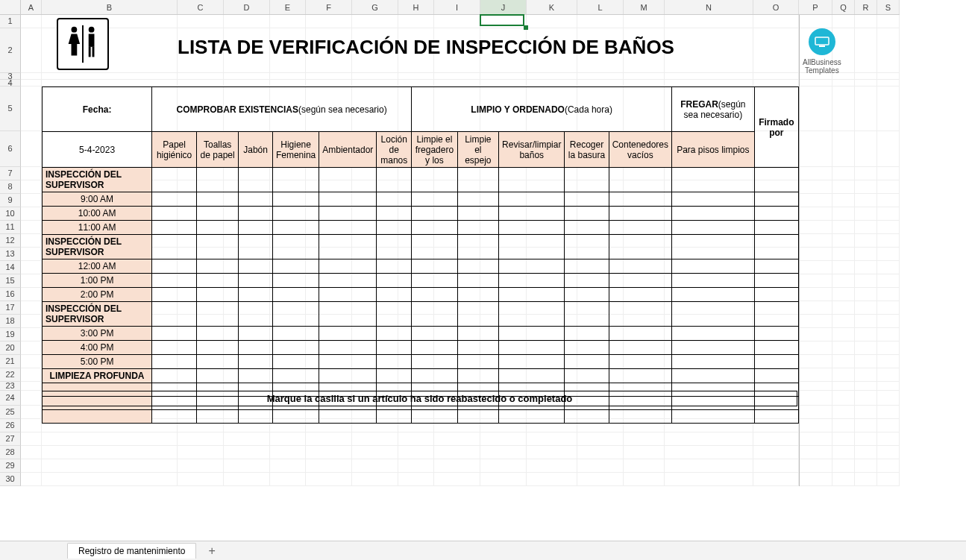 The width and height of the screenshot is (966, 560). Describe the element at coordinates (644, 7) in the screenshot. I see `col-header-M: M` at that location.